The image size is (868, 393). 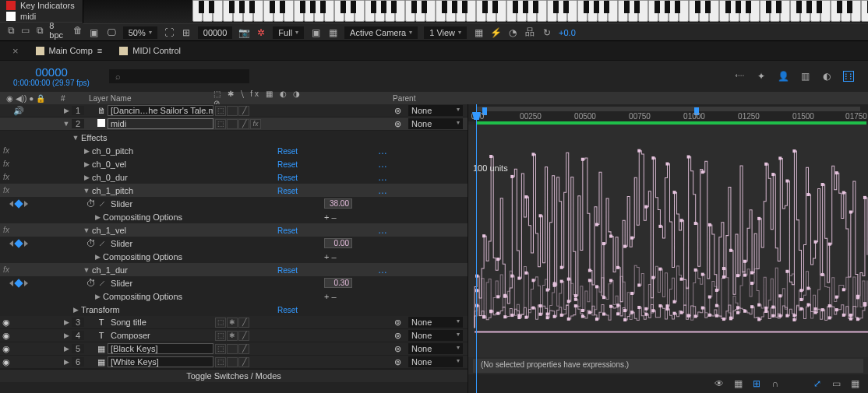 What do you see at coordinates (94, 33) in the screenshot?
I see `mask-toggle-icon: ▣` at bounding box center [94, 33].